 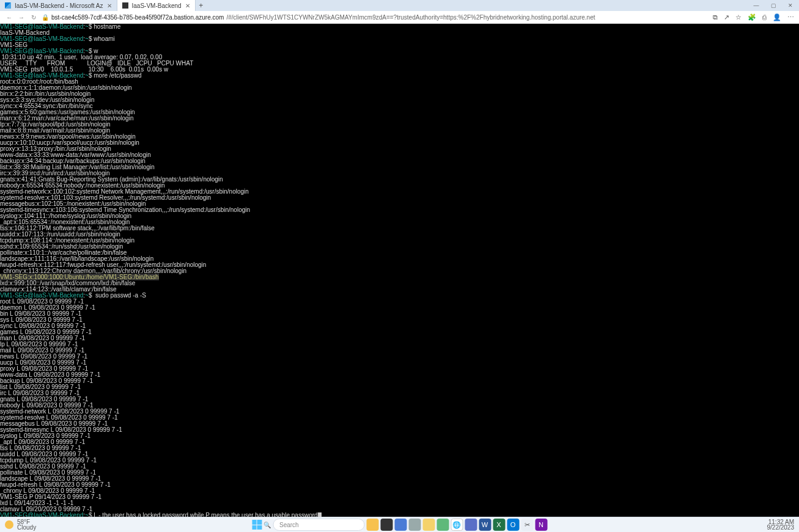 What do you see at coordinates (400, 381) in the screenshot?
I see `terminal-line: backup L 09/08/2023 0 99999 7 -1` at bounding box center [400, 381].